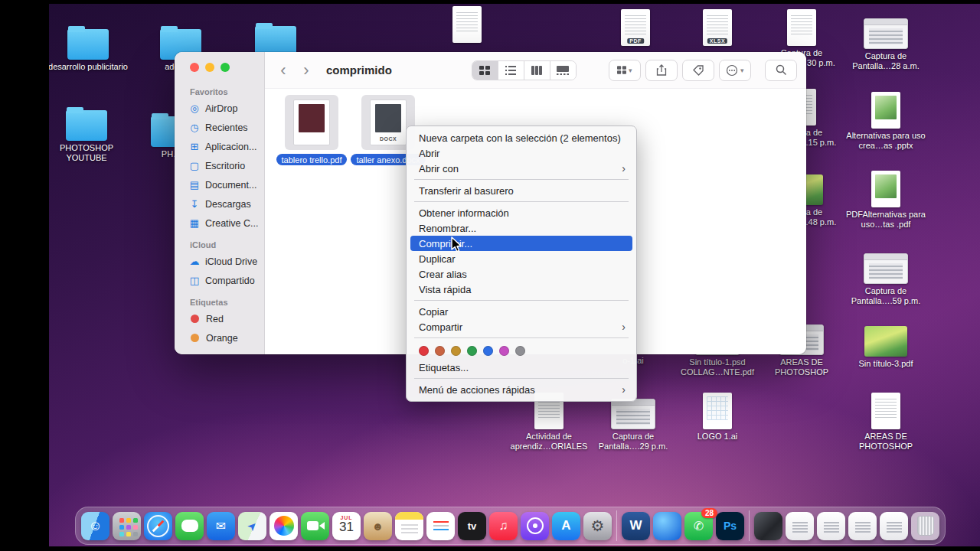  What do you see at coordinates (219, 338) in the screenshot?
I see `sidebar-item-orange: Orange` at bounding box center [219, 338].